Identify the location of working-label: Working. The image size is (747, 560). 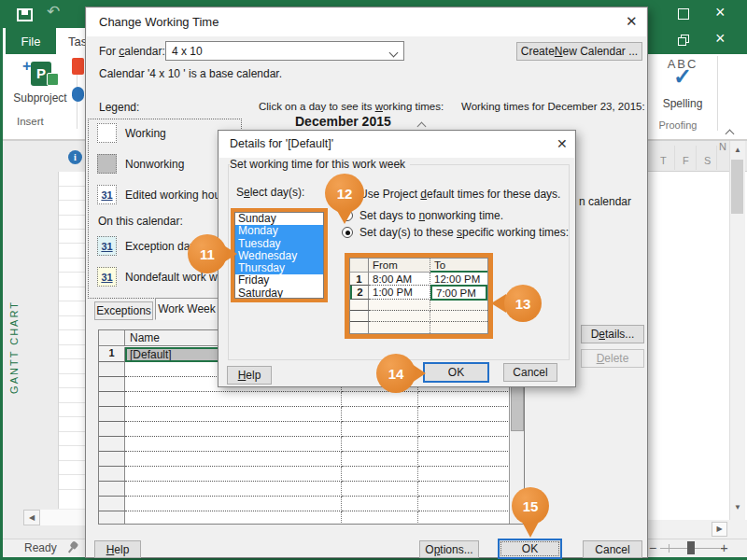
(146, 133).